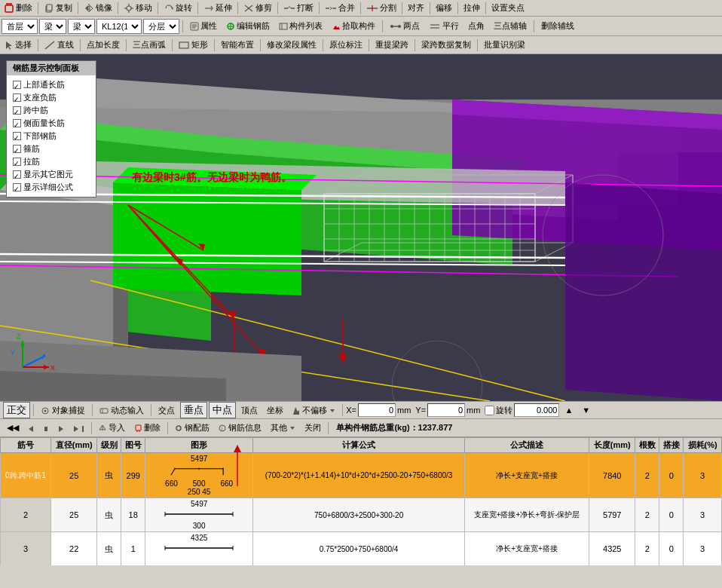 This screenshot has width=722, height=588. What do you see at coordinates (63, 410) in the screenshot?
I see `osnap-btn: 对象捕捉` at bounding box center [63, 410].